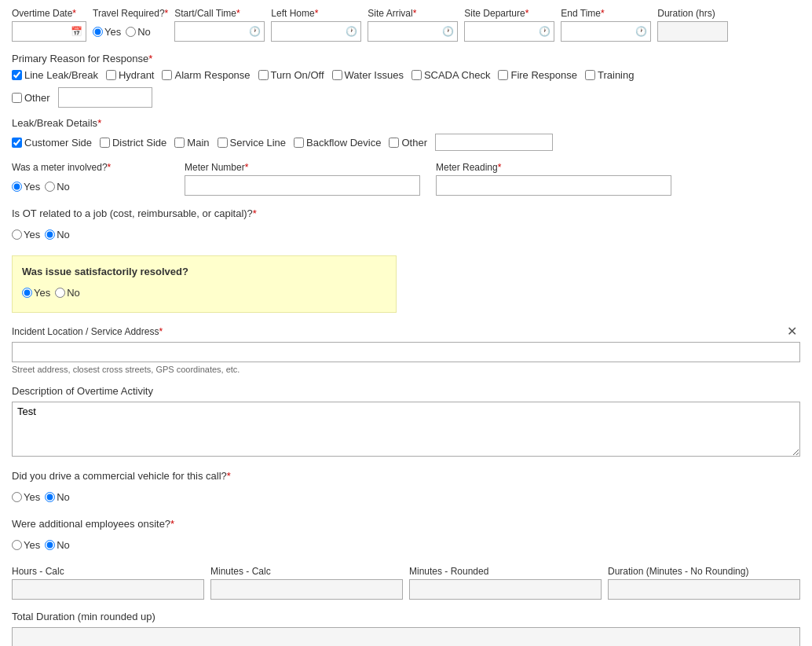 The width and height of the screenshot is (812, 646). I want to click on ot-related-radio-group: Yes No, so click(406, 234).